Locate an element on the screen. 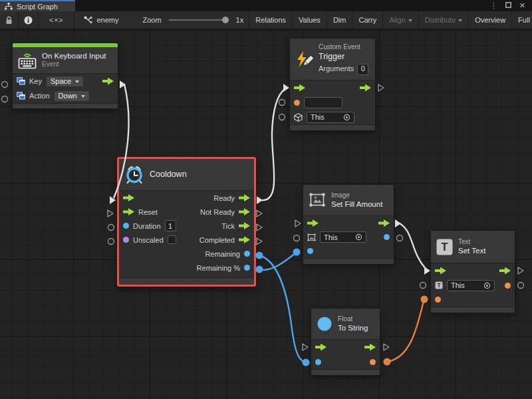 The height and width of the screenshot is (399, 532). port-row: Remaining % is located at coordinates (186, 267).